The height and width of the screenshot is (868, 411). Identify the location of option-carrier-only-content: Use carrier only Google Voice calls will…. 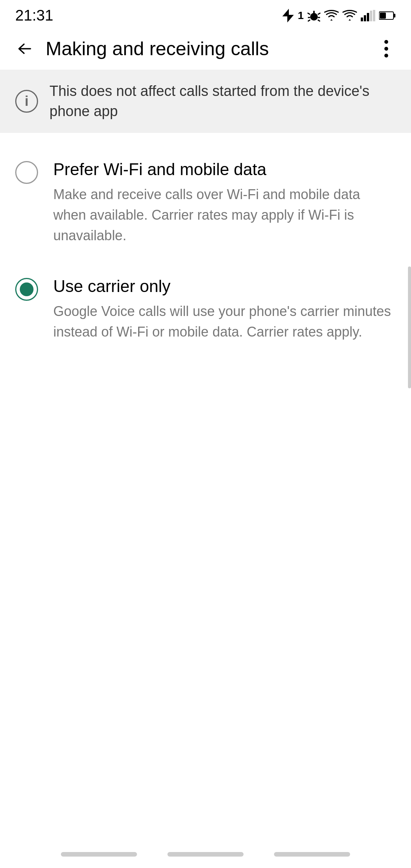
(225, 309).